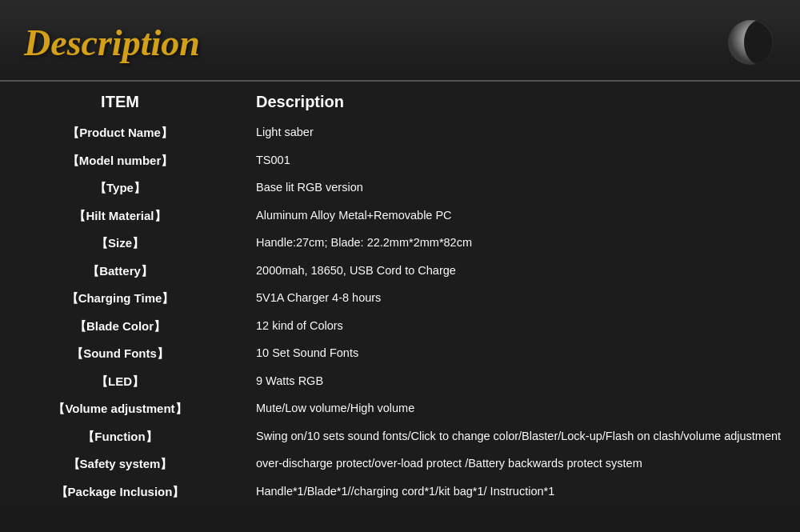 The height and width of the screenshot is (532, 800). Describe the element at coordinates (400, 326) in the screenshot. I see `table-row: 【Blade Color】 12 kind of Colors` at that location.